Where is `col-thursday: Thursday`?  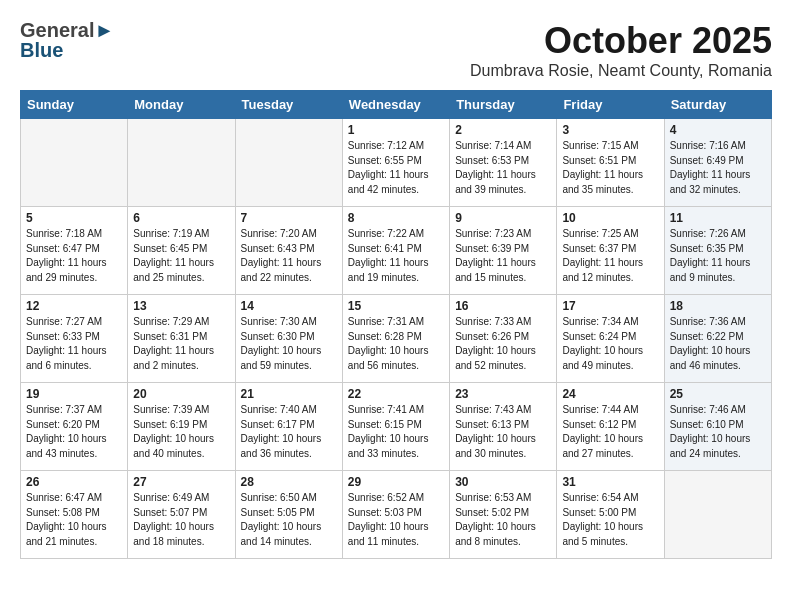 col-thursday: Thursday is located at coordinates (504, 105).